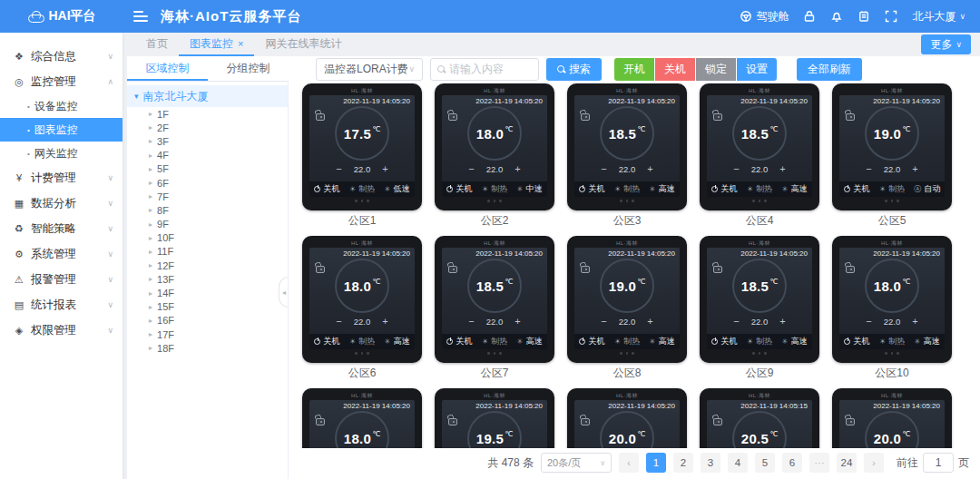 This screenshot has height=479, width=980. Describe the element at coordinates (62, 56) in the screenshot. I see `sidebar-item: ❖综合信息∨` at that location.